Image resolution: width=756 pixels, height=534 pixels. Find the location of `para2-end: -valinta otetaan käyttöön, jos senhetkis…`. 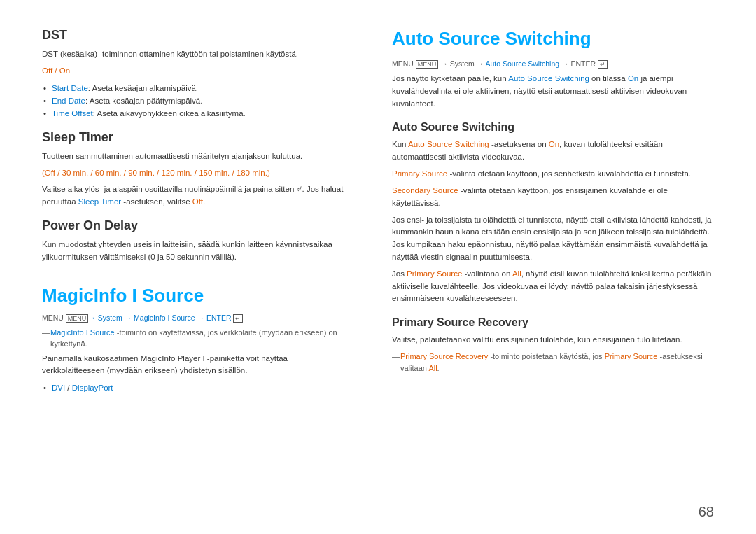

para2-end: -valinta otetaan käyttöön, jos senhetkis… is located at coordinates (569, 174).